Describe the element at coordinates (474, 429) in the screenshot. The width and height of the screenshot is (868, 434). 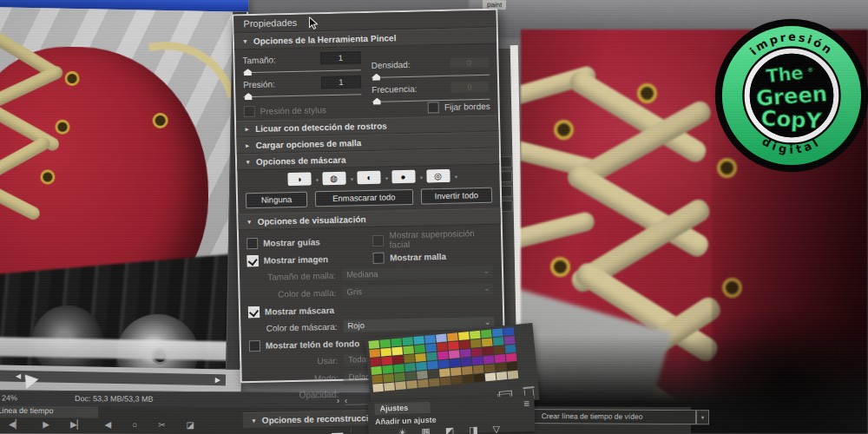
I see `exposure-icon: ◨` at that location.